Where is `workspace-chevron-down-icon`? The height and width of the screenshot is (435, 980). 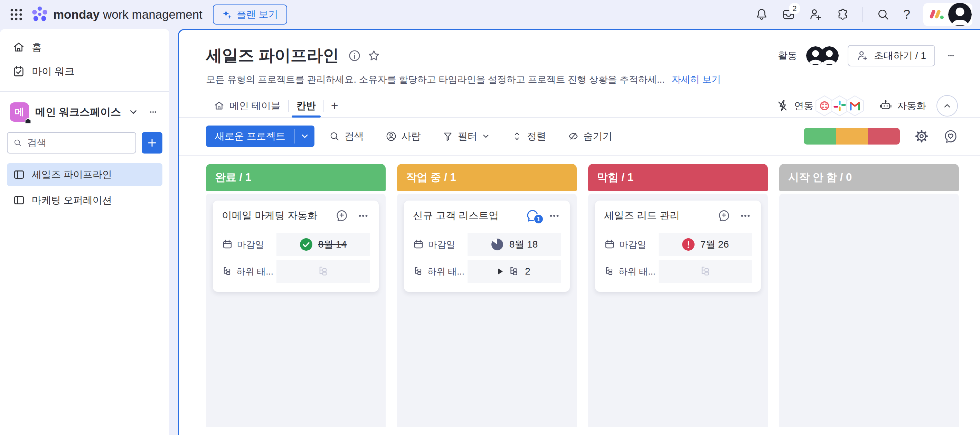 workspace-chevron-down-icon is located at coordinates (133, 112).